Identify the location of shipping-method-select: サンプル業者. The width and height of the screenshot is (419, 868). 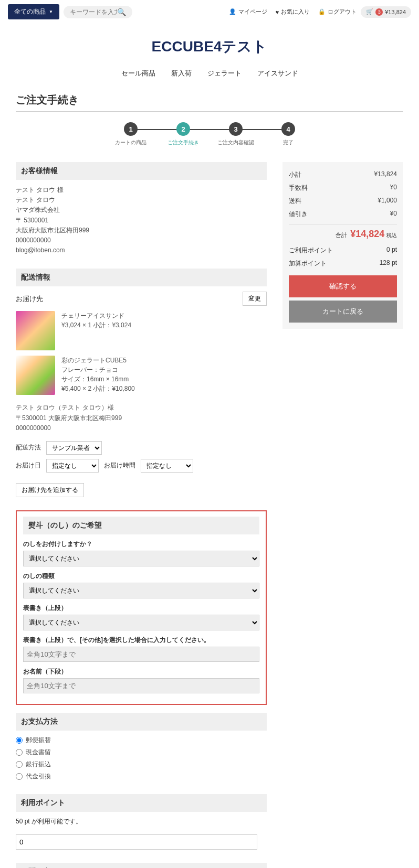
(74, 448).